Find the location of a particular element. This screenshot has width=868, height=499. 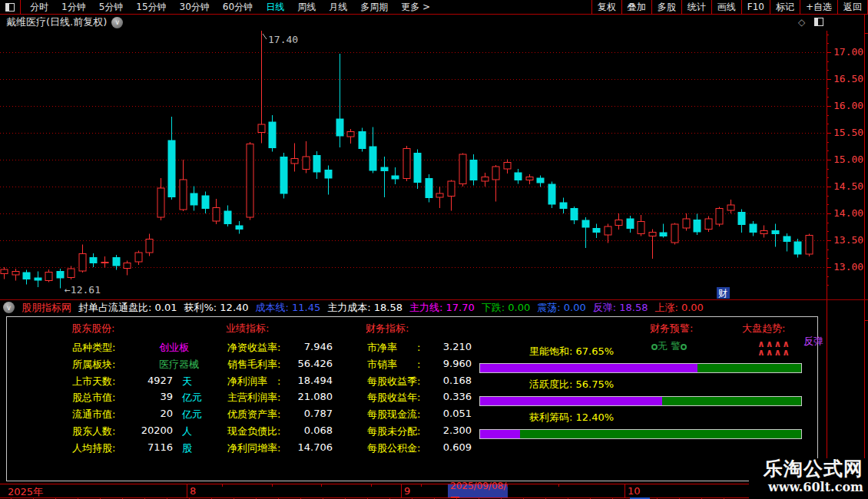

toolbar-button-3: 统计 is located at coordinates (696, 8).